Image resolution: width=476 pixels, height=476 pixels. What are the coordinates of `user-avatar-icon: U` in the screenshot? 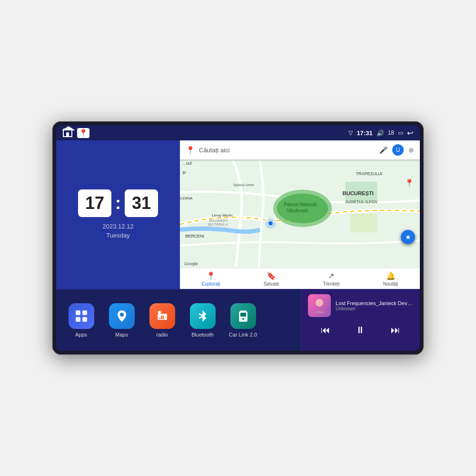 It's located at (398, 150).